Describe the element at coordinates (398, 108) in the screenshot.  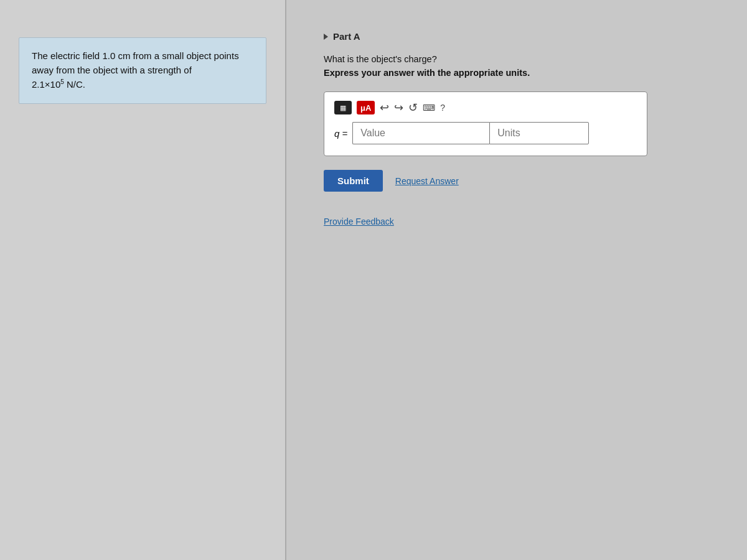
I see `redo-icon: ↪` at that location.